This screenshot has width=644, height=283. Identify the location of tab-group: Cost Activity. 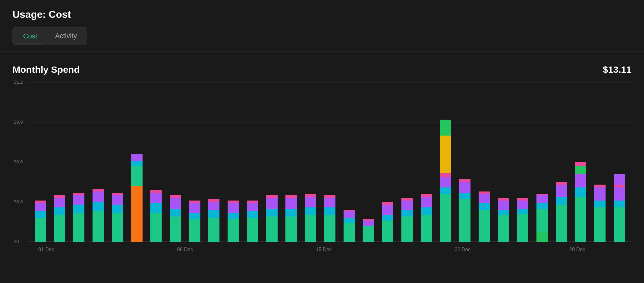
(50, 36).